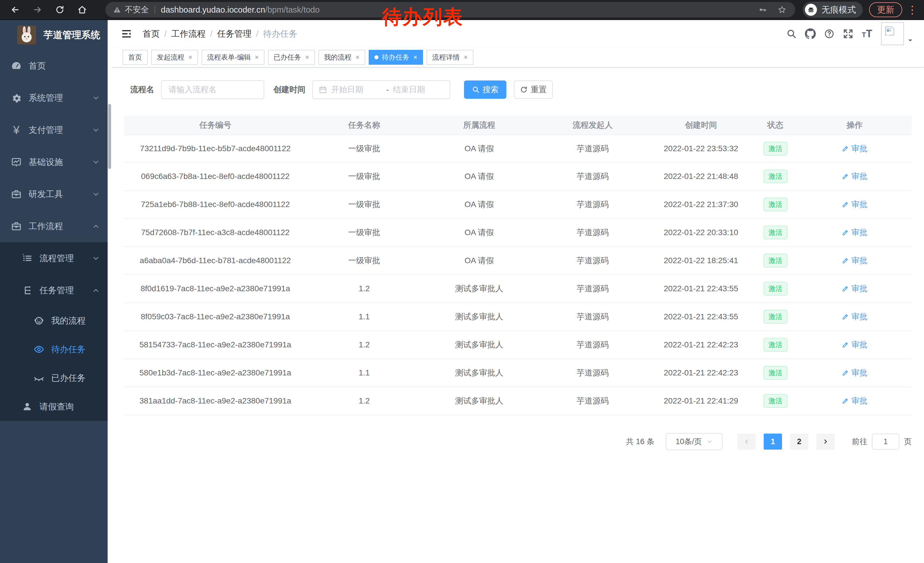 The width and height of the screenshot is (924, 563). What do you see at coordinates (56, 35) in the screenshot?
I see `sidebar-logo: 芋道管理系统` at bounding box center [56, 35].